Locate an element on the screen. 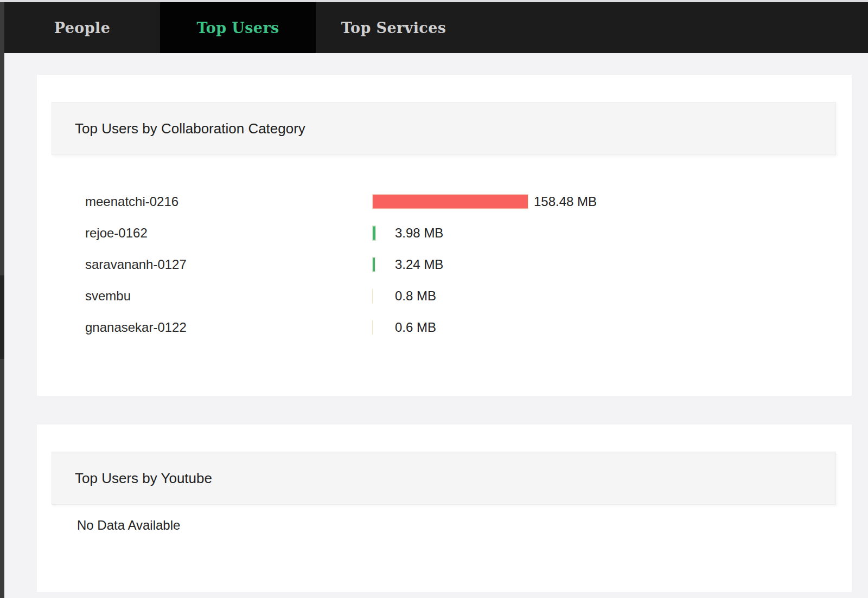 The image size is (868, 598). chart-row-category-label: rejoe-0162 is located at coordinates (116, 233).